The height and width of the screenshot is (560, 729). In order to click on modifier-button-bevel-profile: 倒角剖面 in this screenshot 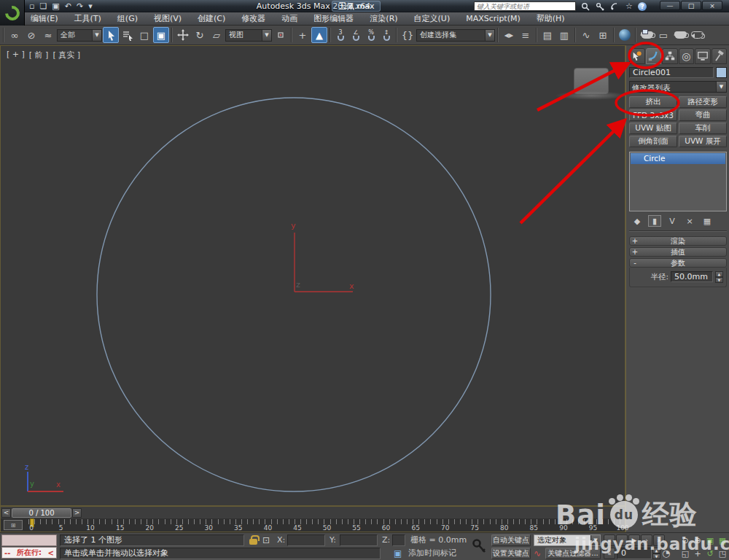, I will do `click(653, 141)`.